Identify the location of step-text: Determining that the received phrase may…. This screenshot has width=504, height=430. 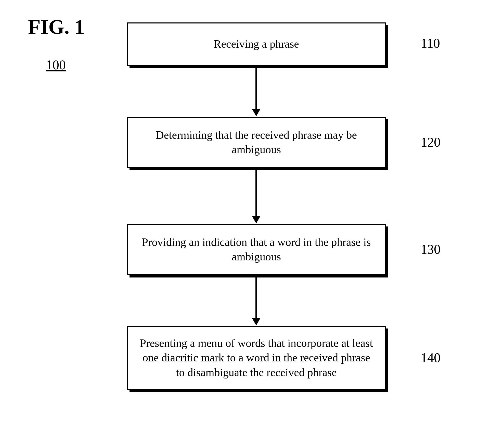
(256, 142).